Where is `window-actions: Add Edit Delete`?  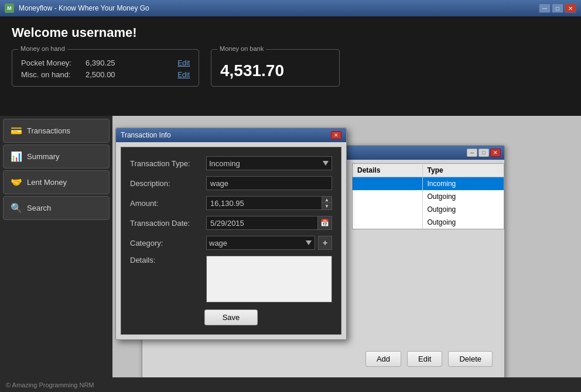
window-actions: Add Edit Delete is located at coordinates (429, 359).